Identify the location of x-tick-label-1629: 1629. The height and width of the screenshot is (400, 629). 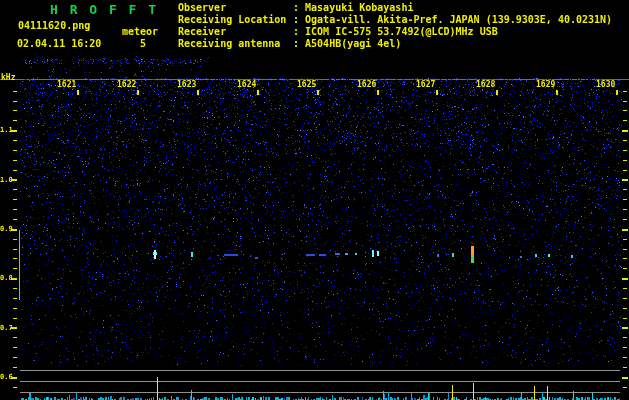
(546, 85).